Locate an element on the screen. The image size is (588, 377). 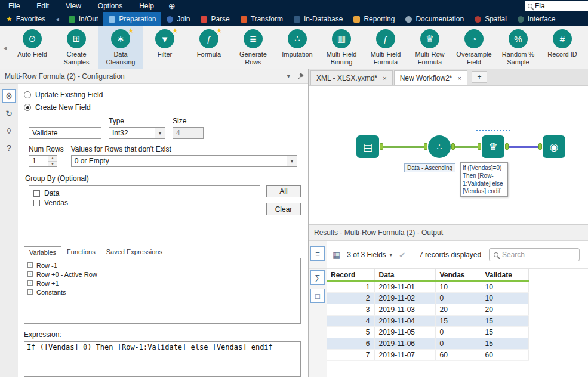
palette-tool-formula: ★ ƒ Formula is located at coordinates (209, 48).